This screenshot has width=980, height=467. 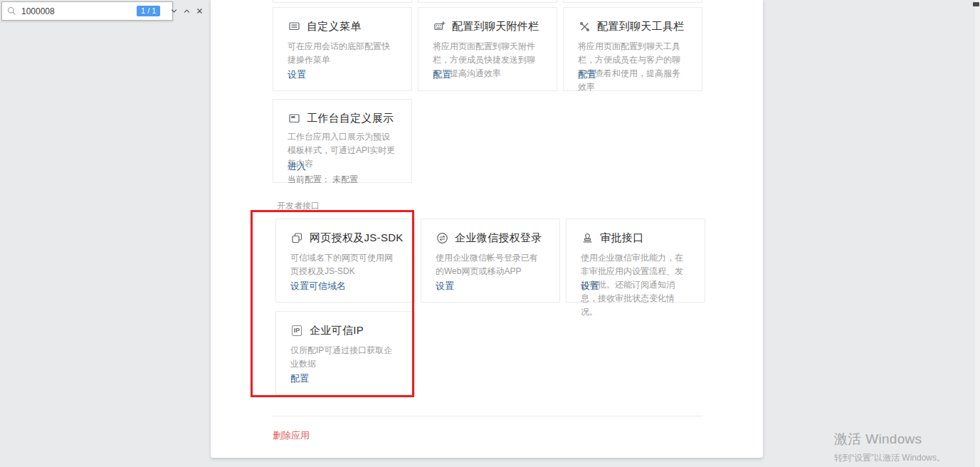 What do you see at coordinates (590, 286) in the screenshot?
I see `approval-settings-link: 设置` at bounding box center [590, 286].